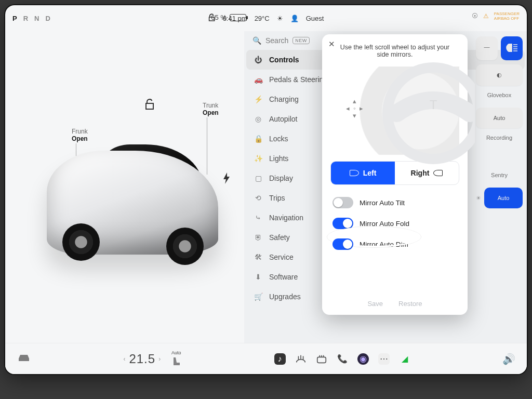 The image size is (532, 399). What do you see at coordinates (176, 358) in the screenshot?
I see `seat-heater-left: Auto` at bounding box center [176, 358].